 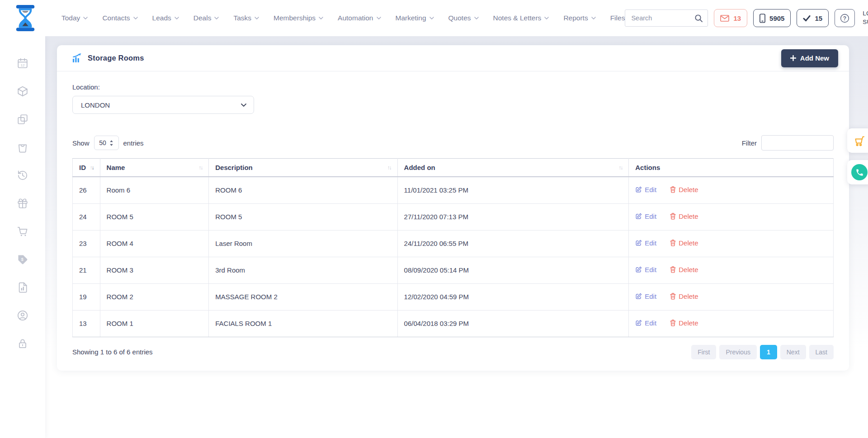 I want to click on nav-label: Tasks, so click(x=242, y=18).